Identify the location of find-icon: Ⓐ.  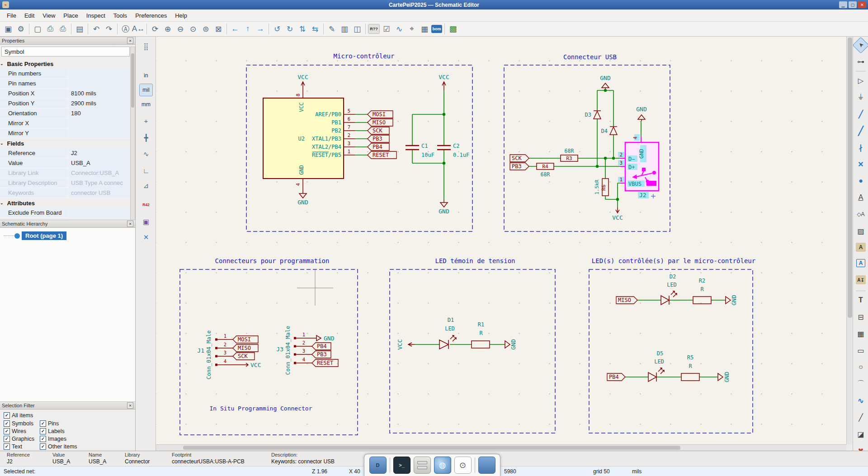
(126, 29).